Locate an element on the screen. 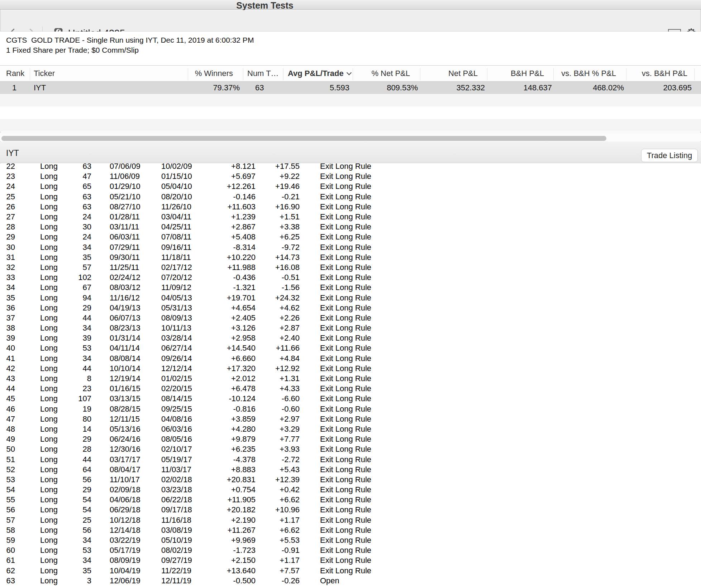 This screenshot has height=588, width=701. trade-cell: 35 is located at coordinates (8, 298).